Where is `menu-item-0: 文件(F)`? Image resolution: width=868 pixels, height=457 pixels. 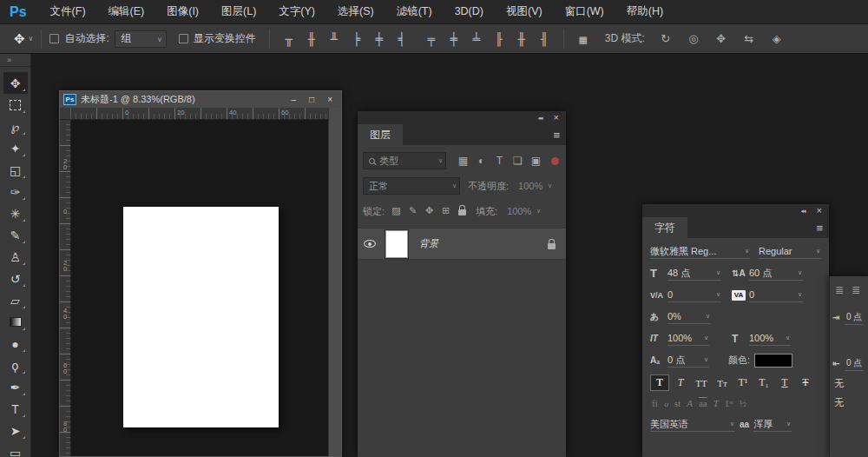
menu-item-0: 文件(F) is located at coordinates (68, 12).